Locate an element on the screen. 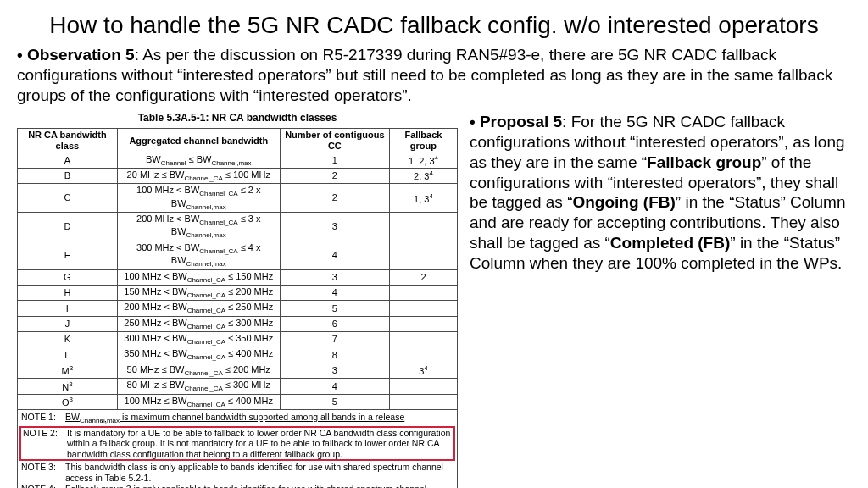 The height and width of the screenshot is (488, 868). table-row: I200 MHz < BWChannel_CA ≤ 250 MHz5 is located at coordinates (237, 308).